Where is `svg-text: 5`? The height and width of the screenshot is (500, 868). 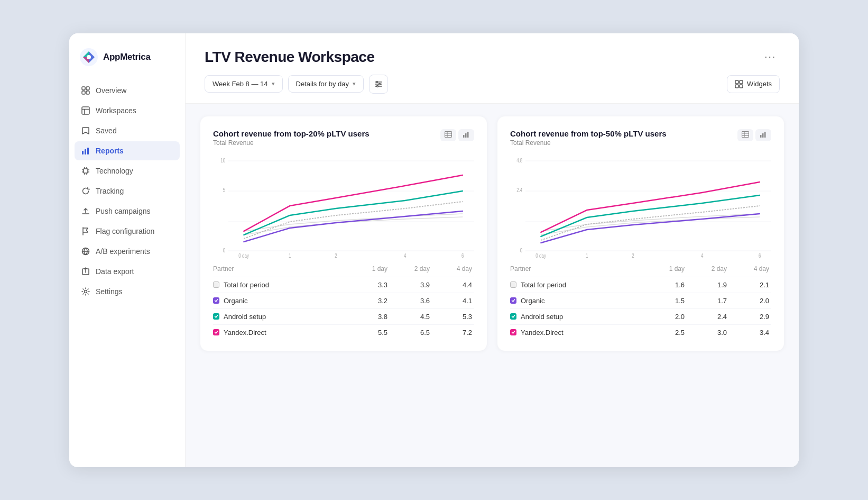
svg-text: 5 is located at coordinates (224, 189).